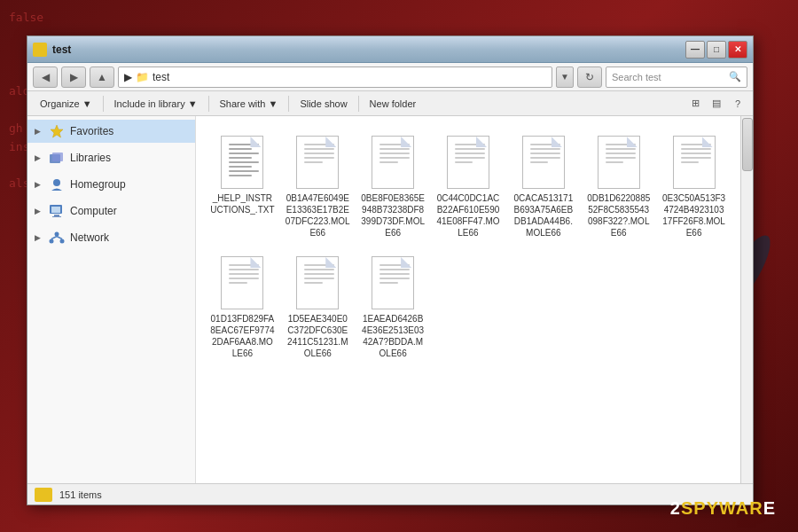 The image size is (798, 532). Describe the element at coordinates (40, 50) in the screenshot. I see `title-folder-icon` at that location.